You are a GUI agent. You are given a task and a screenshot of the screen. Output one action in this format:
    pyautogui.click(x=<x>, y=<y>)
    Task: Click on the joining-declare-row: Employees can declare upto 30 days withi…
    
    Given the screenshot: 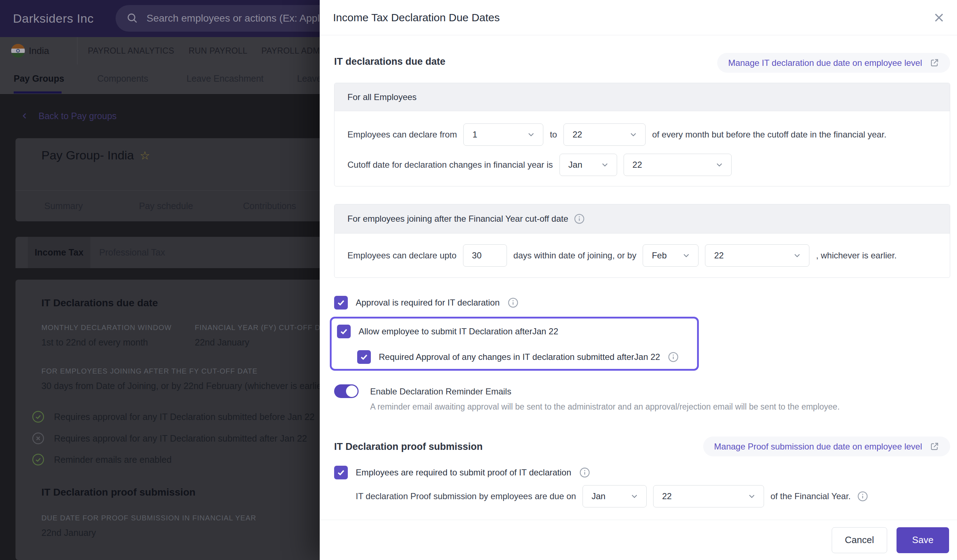 What is the action you would take?
    pyautogui.click(x=642, y=256)
    